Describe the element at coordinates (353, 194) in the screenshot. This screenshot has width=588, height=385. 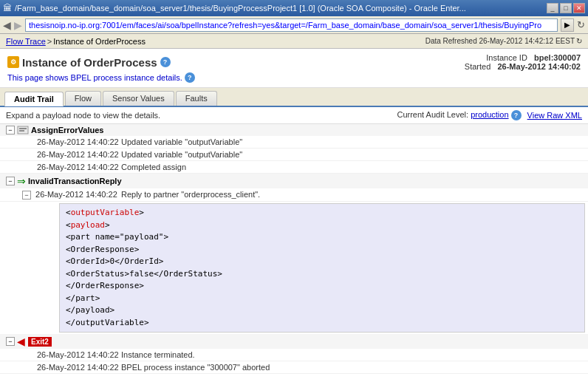
I see `message: Reply to partner "orderprocess_client".` at that location.